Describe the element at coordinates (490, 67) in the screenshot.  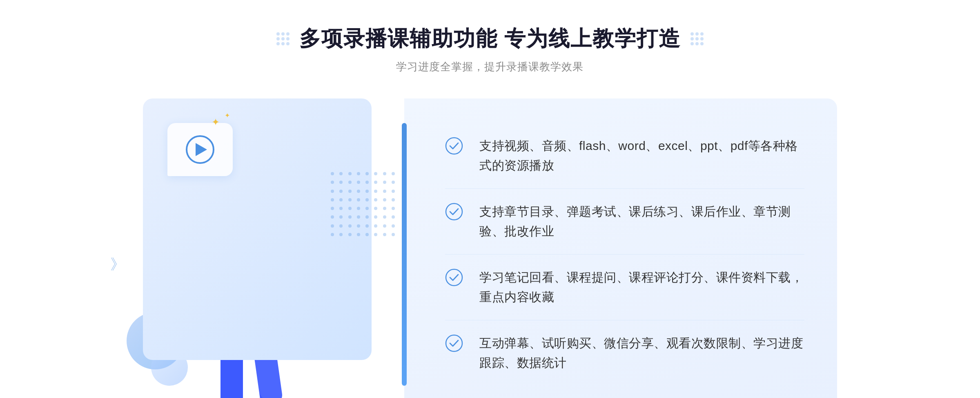
I see `subtitle: 学习进度全掌握，提升录播课教学效果` at that location.